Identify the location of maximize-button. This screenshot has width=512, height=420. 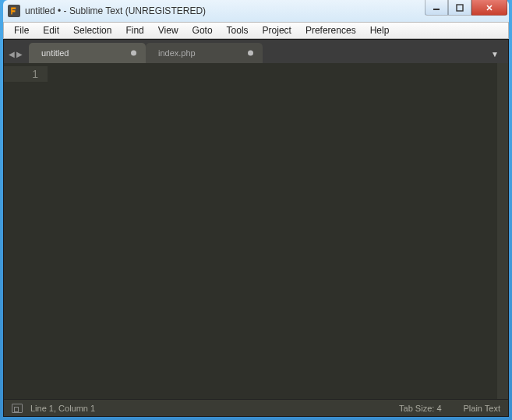
(460, 8).